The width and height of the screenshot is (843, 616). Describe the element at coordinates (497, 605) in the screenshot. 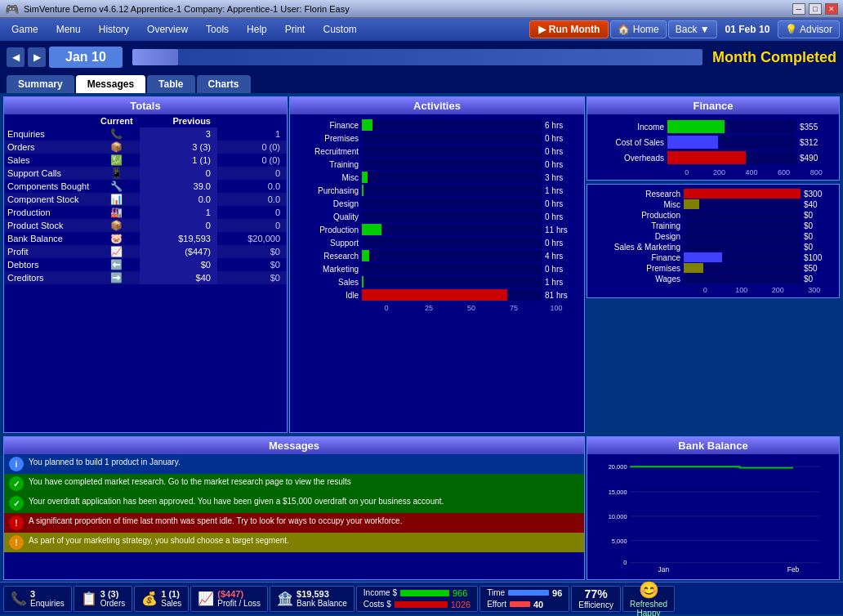

I see `effort-label: Effort` at that location.